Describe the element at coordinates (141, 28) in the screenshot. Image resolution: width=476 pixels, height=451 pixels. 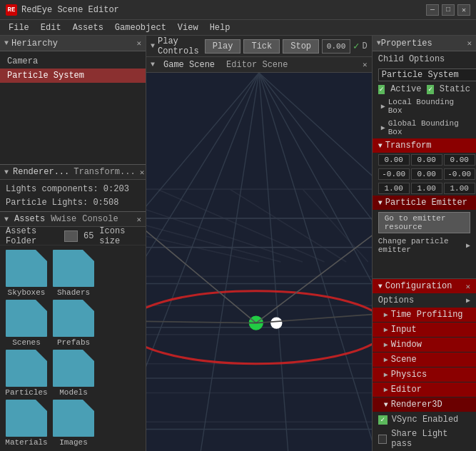
I see `menu-gameobject: Gameobject` at that location.